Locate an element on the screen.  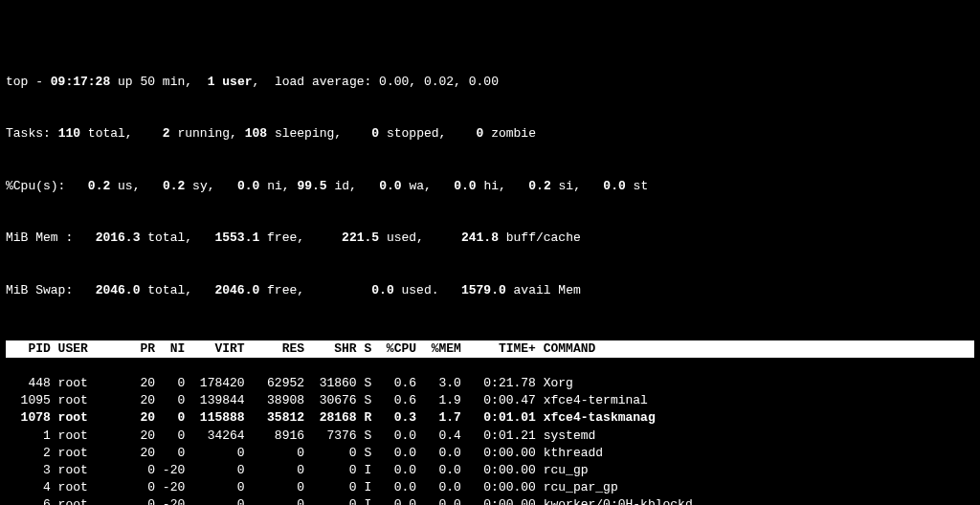
cpu-us: 0.2 is located at coordinates (96, 186).